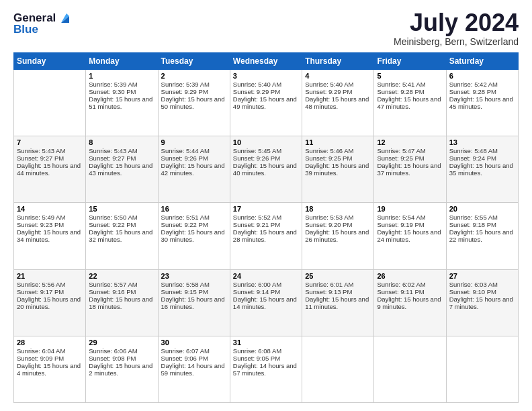 Image resolution: width=532 pixels, height=411 pixels. I want to click on day-number: 10, so click(266, 142).